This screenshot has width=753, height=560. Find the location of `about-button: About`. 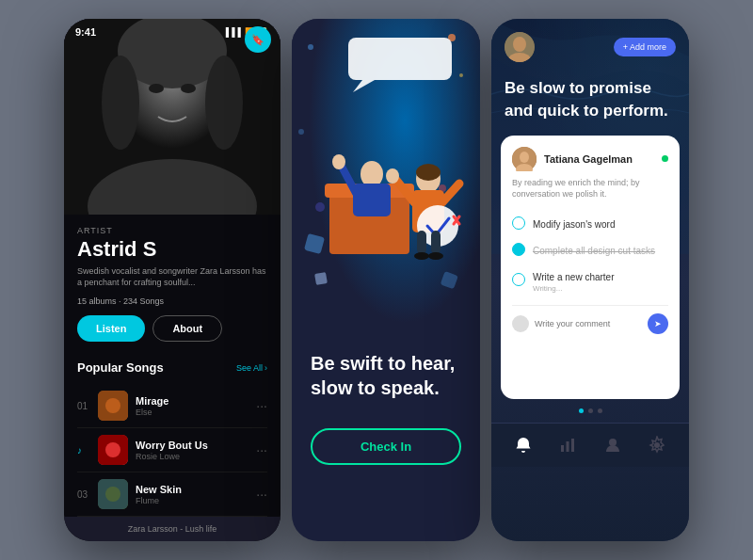

about-button: About is located at coordinates (187, 328).